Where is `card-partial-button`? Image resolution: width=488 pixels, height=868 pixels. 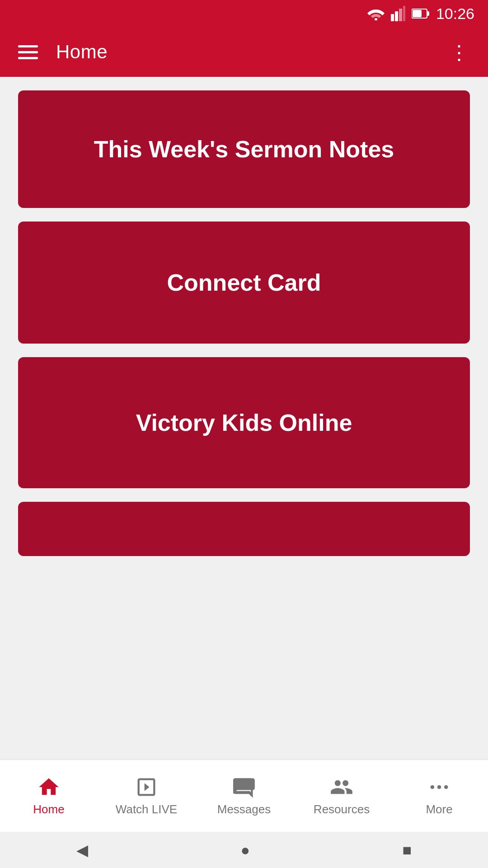 card-partial-button is located at coordinates (244, 529).